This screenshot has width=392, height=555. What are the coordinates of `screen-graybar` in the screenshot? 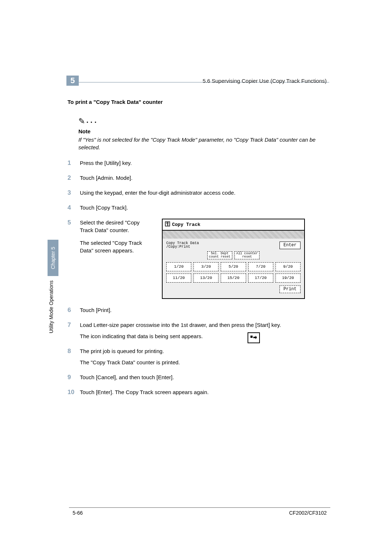 It's located at (233, 235).